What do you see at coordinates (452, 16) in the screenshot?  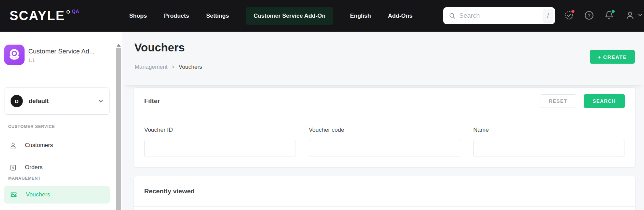 I see `search-icon` at bounding box center [452, 16].